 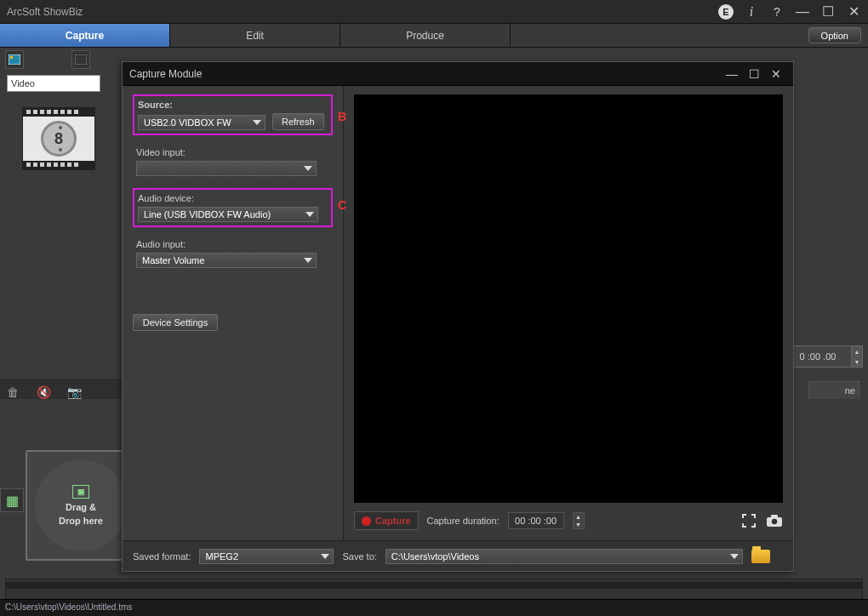 What do you see at coordinates (458, 556) in the screenshot?
I see `dialog-footer: Saved format: MPEG2 Save to: C:\Users\vt…` at bounding box center [458, 556].